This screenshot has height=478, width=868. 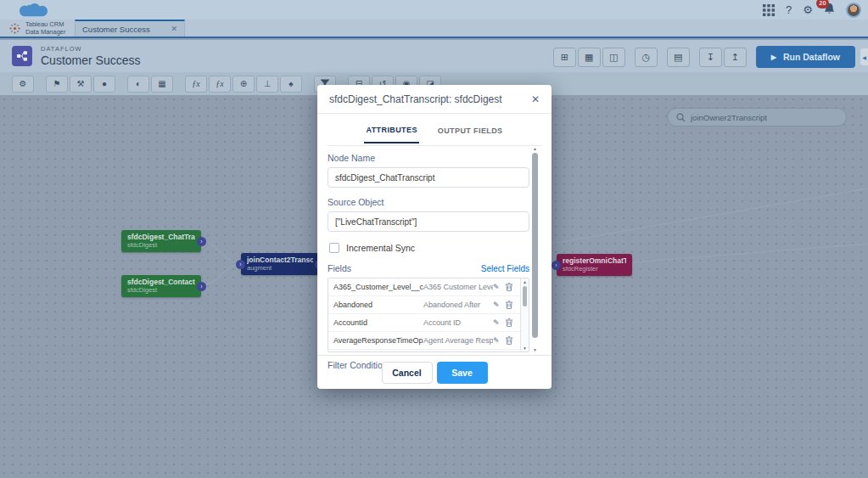 What do you see at coordinates (589, 58) in the screenshot?
I see `grid-view-button: ▦` at bounding box center [589, 58].